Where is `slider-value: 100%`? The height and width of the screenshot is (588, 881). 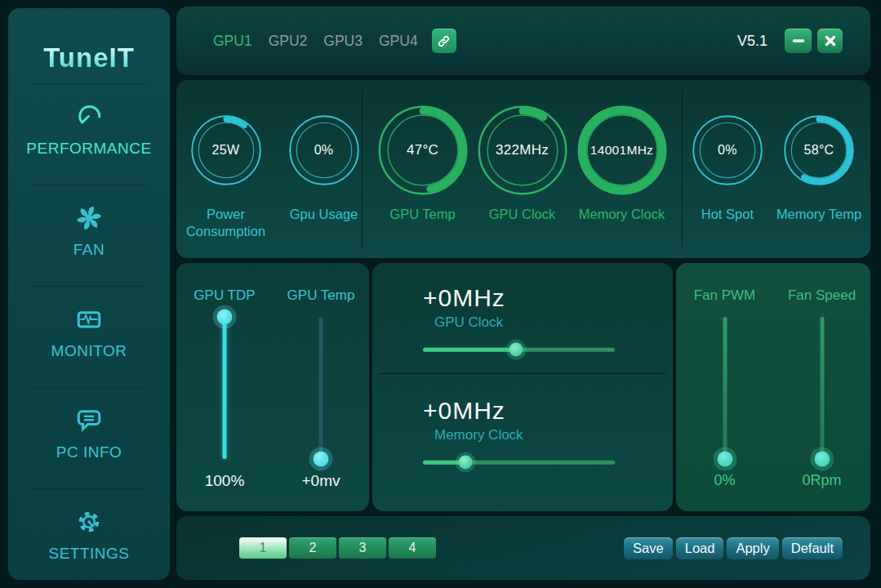
slider-value: 100% is located at coordinates (225, 481).